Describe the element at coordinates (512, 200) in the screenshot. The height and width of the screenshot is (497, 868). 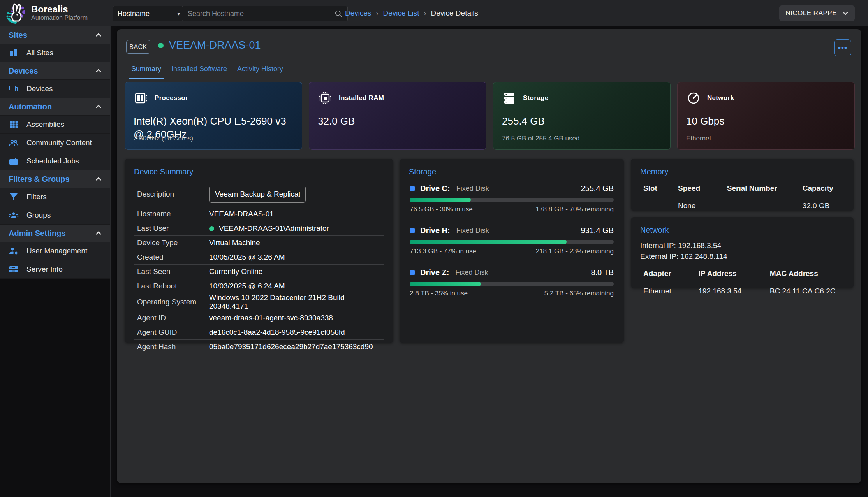
I see `drive-usage-bar` at that location.